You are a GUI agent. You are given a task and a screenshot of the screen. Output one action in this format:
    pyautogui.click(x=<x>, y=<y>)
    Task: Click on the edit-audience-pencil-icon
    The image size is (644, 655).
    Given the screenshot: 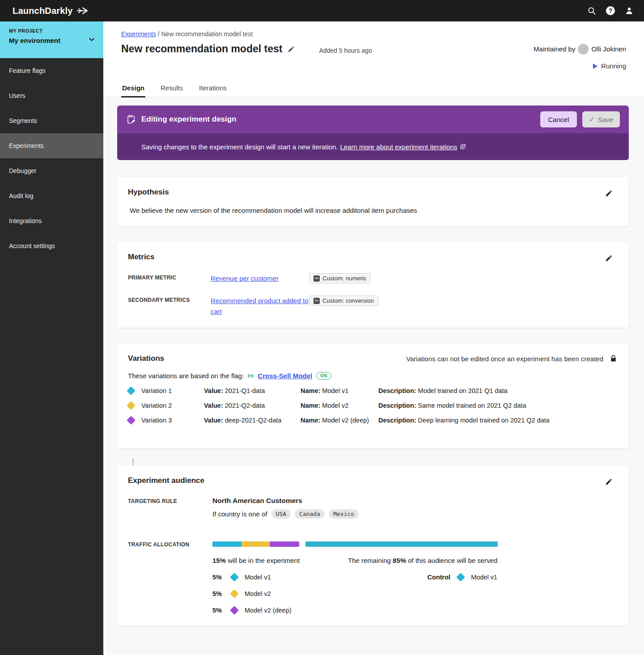 What is the action you would take?
    pyautogui.click(x=609, y=482)
    